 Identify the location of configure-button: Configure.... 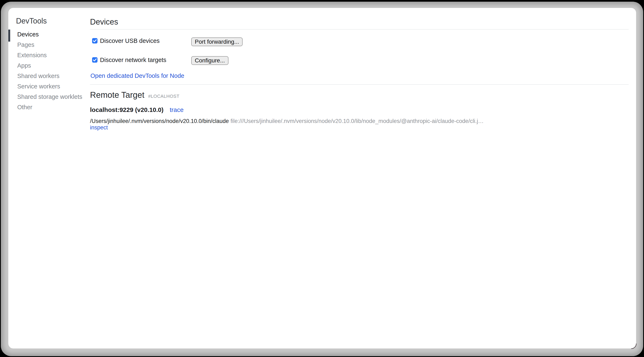
(210, 61).